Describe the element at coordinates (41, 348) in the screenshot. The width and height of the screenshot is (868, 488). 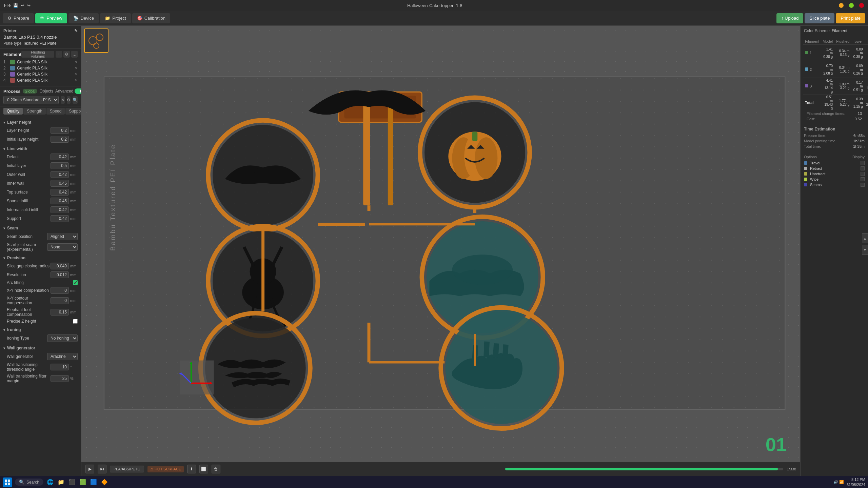
I see `wall-gen-title: Wall generator` at that location.